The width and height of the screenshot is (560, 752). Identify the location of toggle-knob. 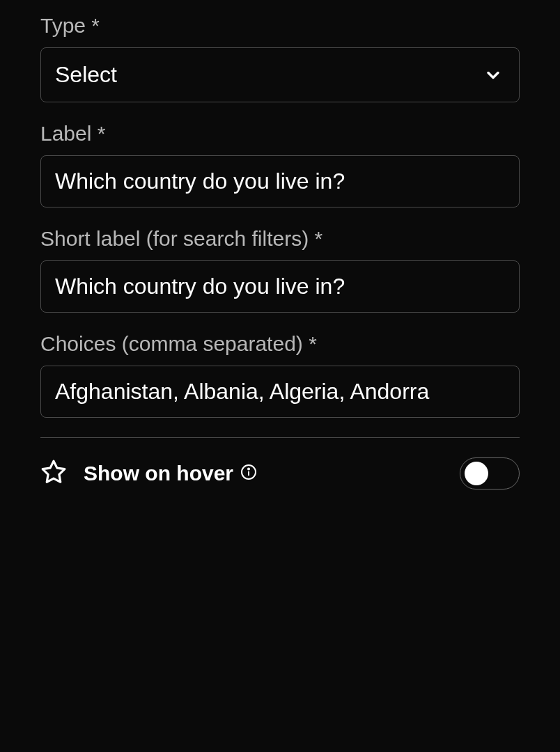
(476, 473).